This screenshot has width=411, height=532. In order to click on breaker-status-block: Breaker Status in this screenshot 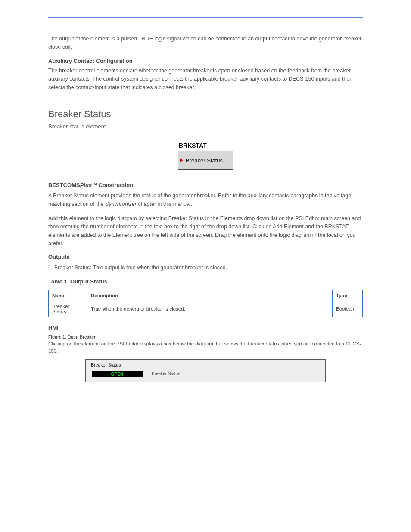, I will do `click(206, 160)`.